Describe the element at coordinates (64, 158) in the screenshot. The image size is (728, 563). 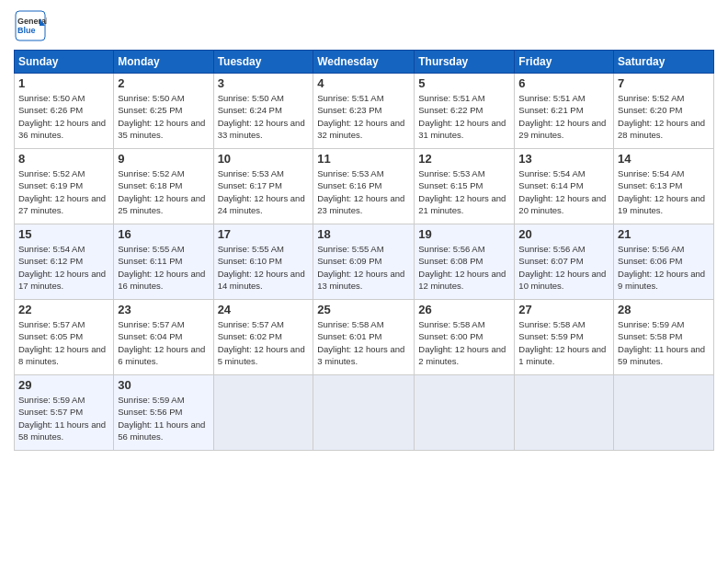
I see `day-number: 8` at that location.